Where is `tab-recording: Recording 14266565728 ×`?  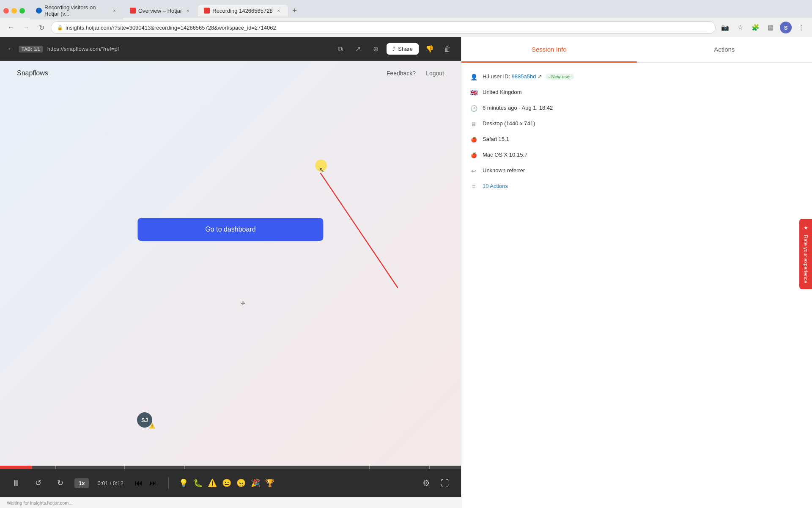
tab-recording: Recording 14266565728 × is located at coordinates (243, 11).